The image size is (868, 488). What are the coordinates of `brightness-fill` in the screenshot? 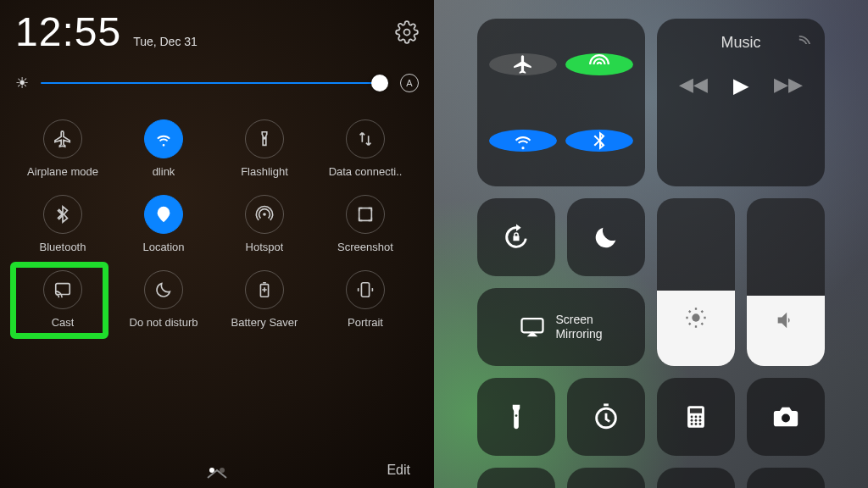 It's located at (696, 329).